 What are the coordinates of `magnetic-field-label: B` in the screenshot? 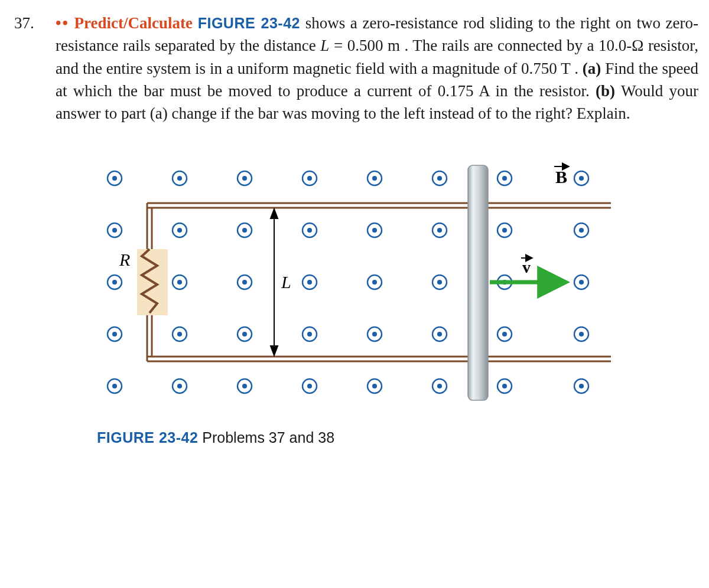 It's located at (561, 177).